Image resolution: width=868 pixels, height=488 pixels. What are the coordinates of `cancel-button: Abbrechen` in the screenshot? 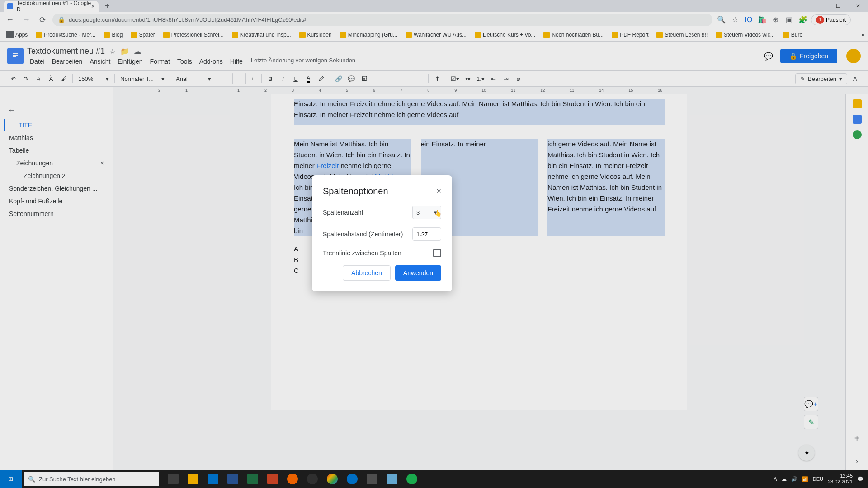 It's located at (367, 273).